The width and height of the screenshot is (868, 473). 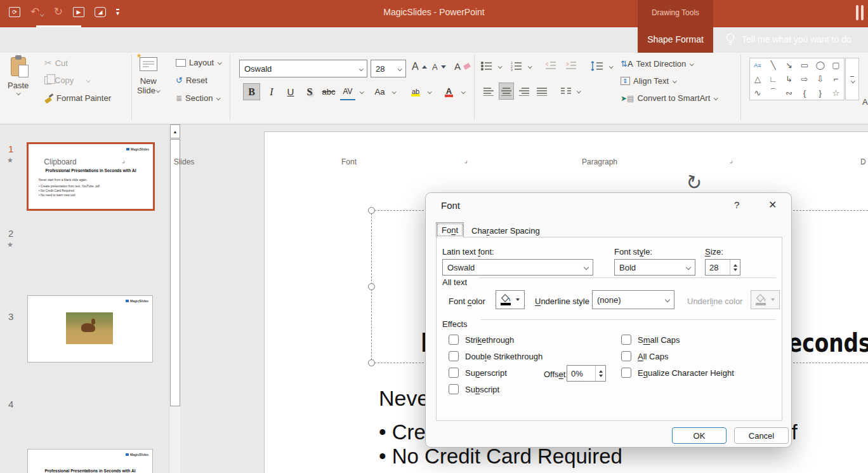 I want to click on section-dropdown-icon, so click(x=219, y=98).